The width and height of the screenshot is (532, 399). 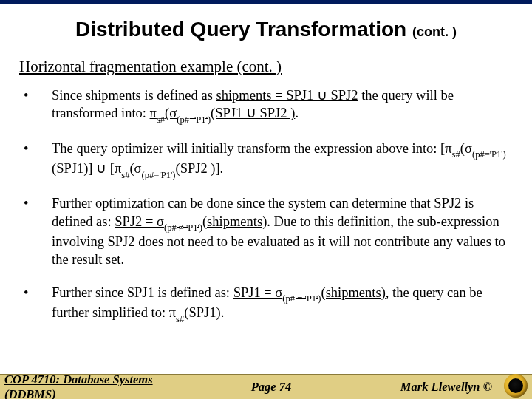 What do you see at coordinates (282, 160) in the screenshot?
I see `bullet-text: The query optimizer will initially trans…` at bounding box center [282, 160].